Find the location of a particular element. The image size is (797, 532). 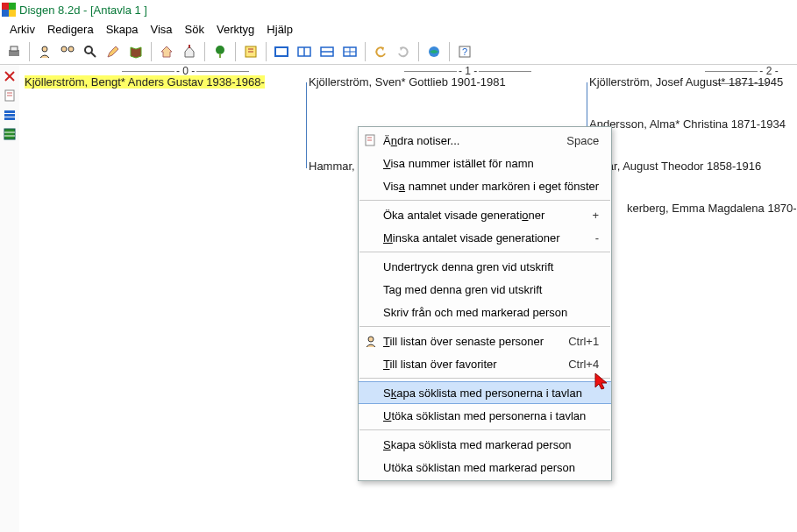

context-menu-item: Visa nummer istället för namn is located at coordinates (485, 163).